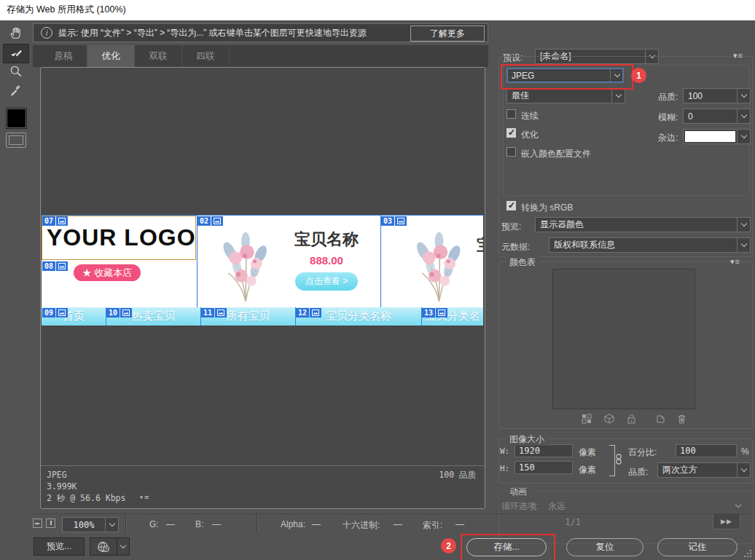  I want to click on resize-grip, so click(748, 553).